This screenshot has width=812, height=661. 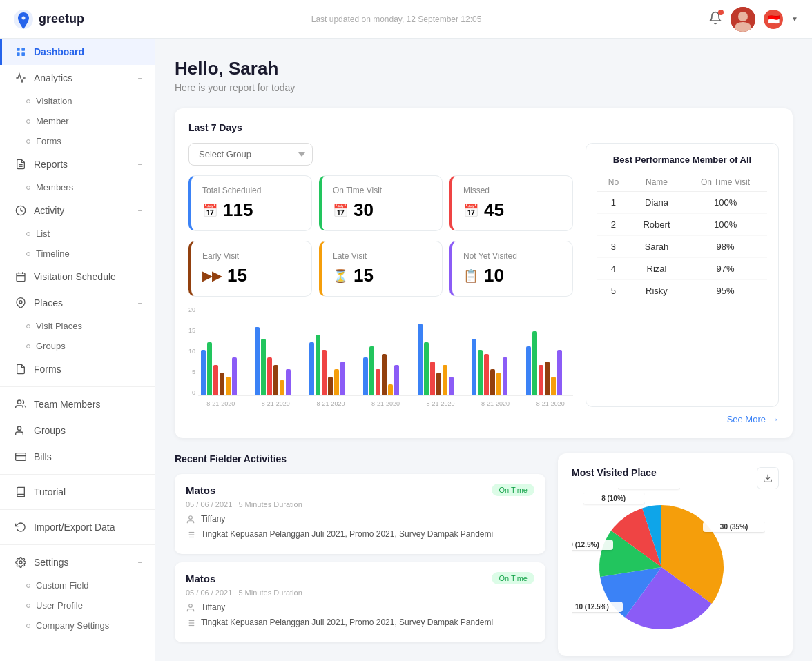 What do you see at coordinates (77, 254) in the screenshot?
I see `sidebar-subitem-timeline: Timeline` at bounding box center [77, 254].